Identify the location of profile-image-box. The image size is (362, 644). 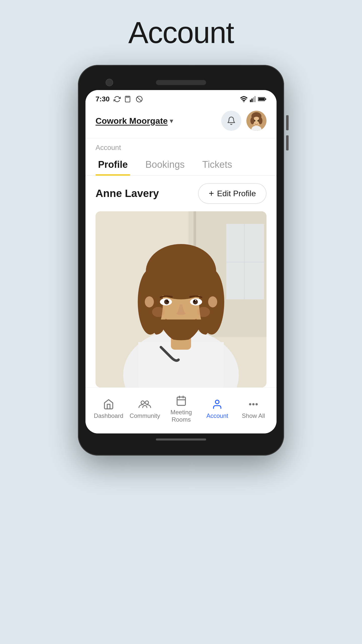
(181, 299).